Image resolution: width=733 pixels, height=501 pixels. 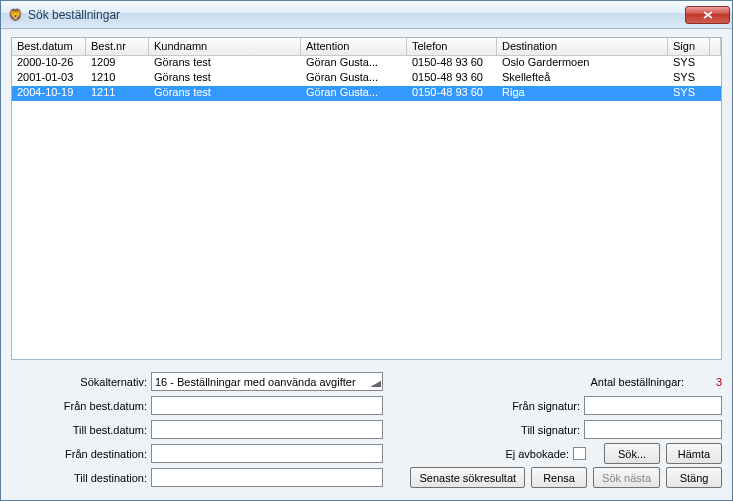 I want to click on sok-nasta-button: Sök nästa, so click(x=626, y=478).